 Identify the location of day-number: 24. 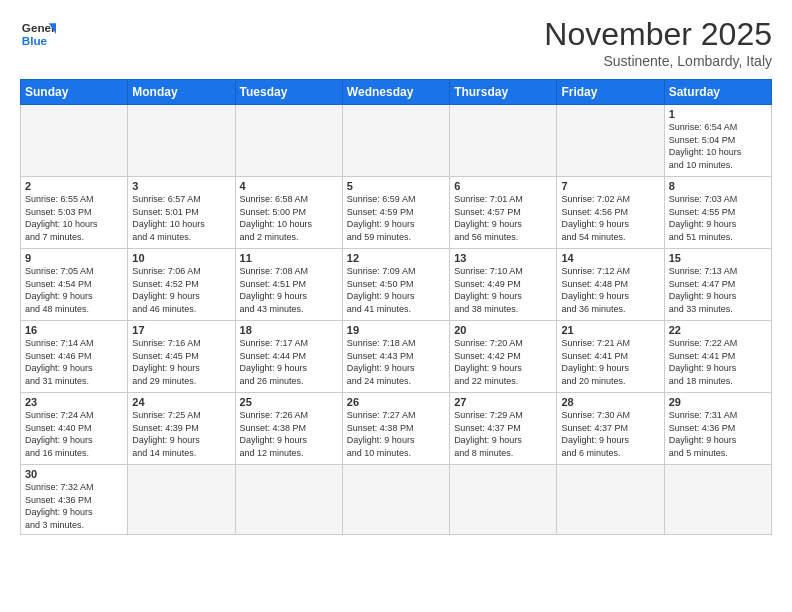
(181, 402).